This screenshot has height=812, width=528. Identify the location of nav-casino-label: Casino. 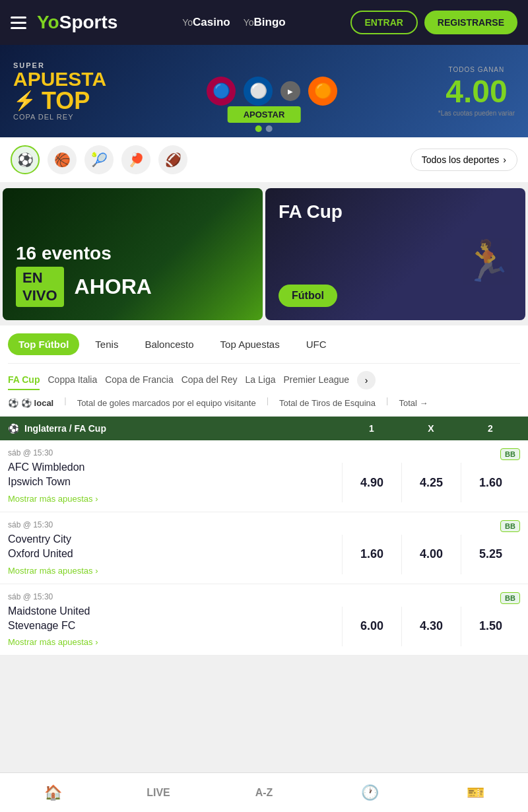
(211, 22).